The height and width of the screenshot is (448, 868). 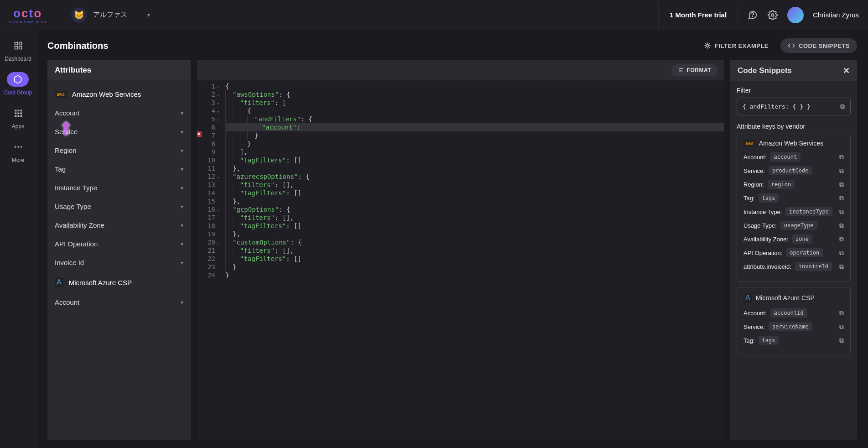 I want to click on org-name: アルファス, so click(x=110, y=15).